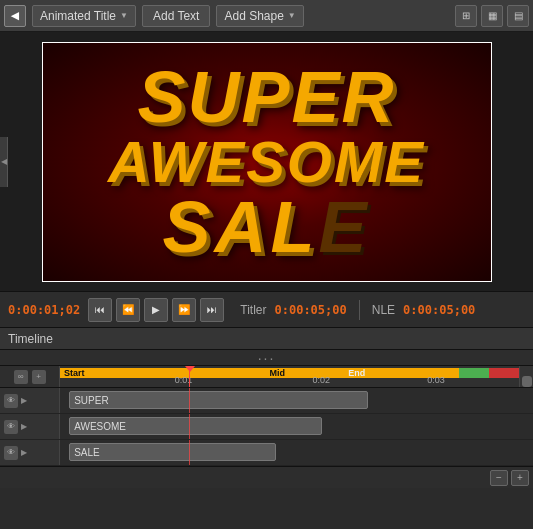  What do you see at coordinates (492, 16) in the screenshot?
I see `layout-icon: ▦` at bounding box center [492, 16].